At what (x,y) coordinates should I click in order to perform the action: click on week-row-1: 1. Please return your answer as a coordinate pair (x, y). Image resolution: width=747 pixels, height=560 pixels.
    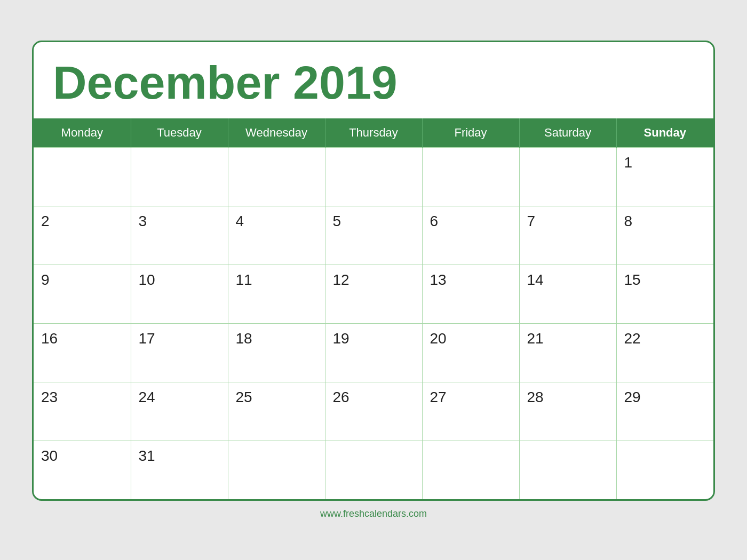
    Looking at the image, I should click on (374, 177).